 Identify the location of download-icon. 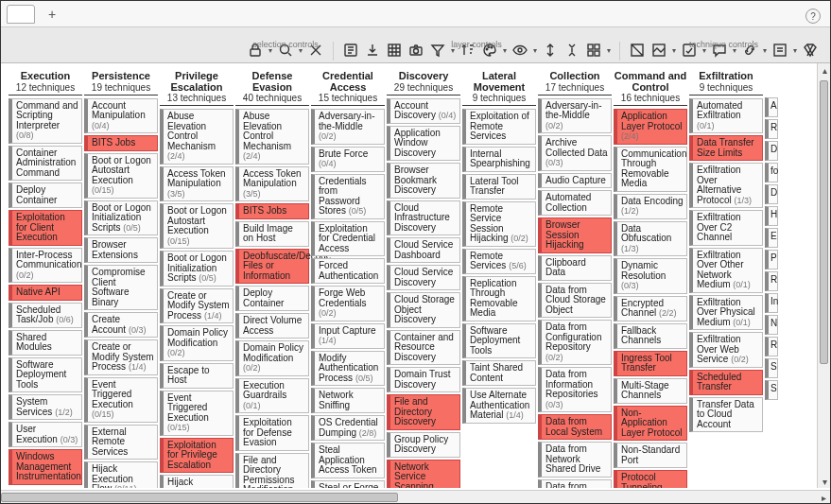
(372, 50).